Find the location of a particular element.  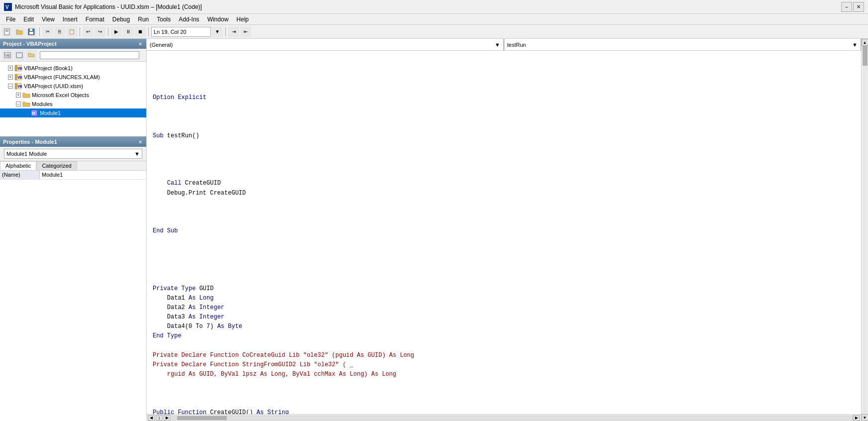

tree-label-modules: Modules is located at coordinates (42, 104).